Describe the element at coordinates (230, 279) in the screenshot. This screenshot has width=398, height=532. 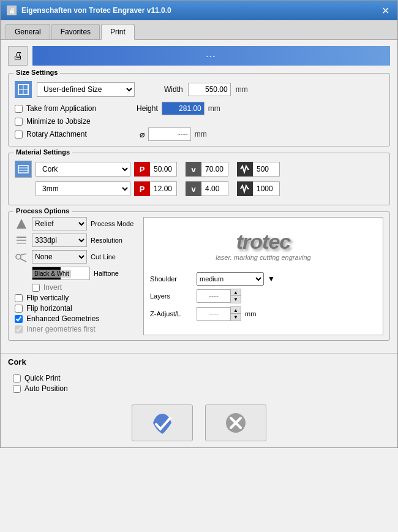
I see `shoulder-dropdown: medium` at that location.